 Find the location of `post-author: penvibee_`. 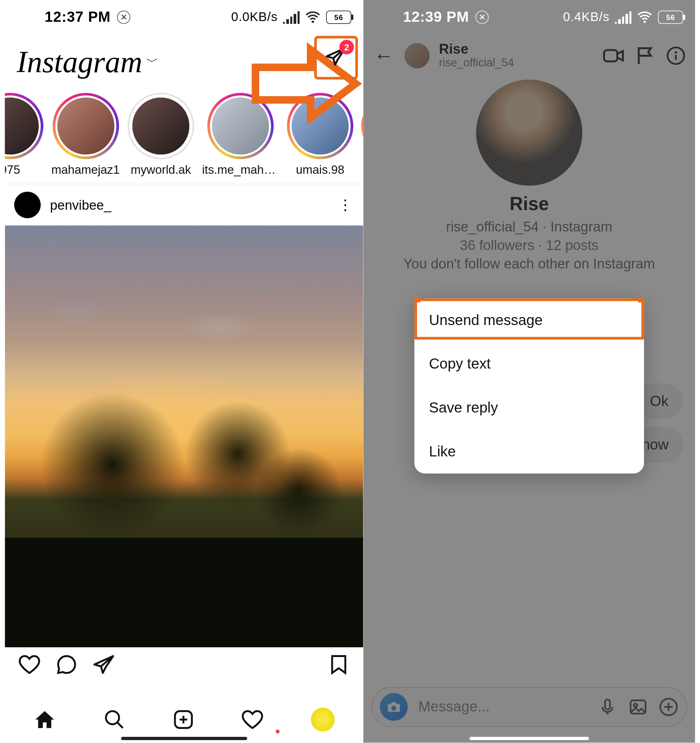

post-author: penvibee_ is located at coordinates (81, 205).